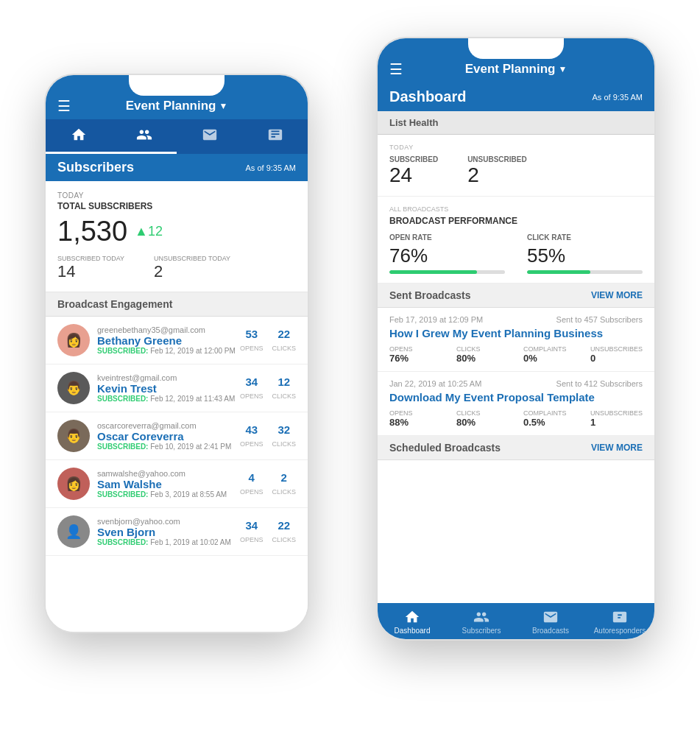 The width and height of the screenshot is (700, 754). What do you see at coordinates (516, 398) in the screenshot?
I see `broadcast-title: Download My Event Proposal Template` at bounding box center [516, 398].